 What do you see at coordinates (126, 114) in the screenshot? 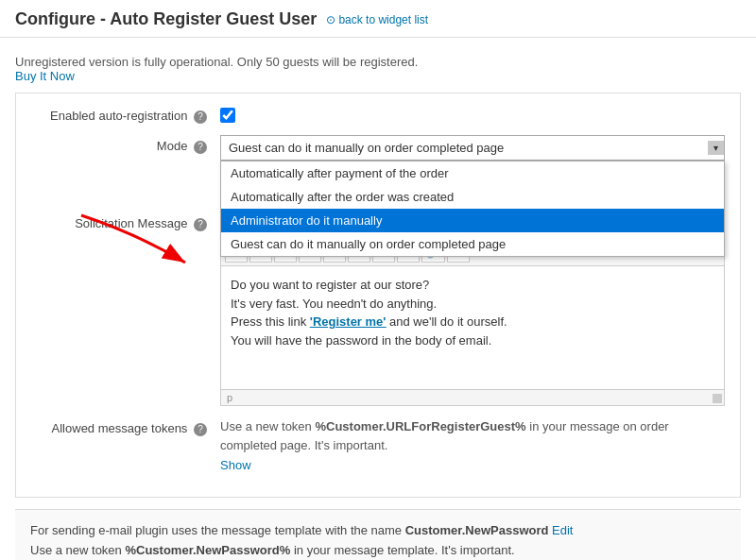
I see `auto-reg-label: Enabled auto-registration ?` at bounding box center [126, 114].